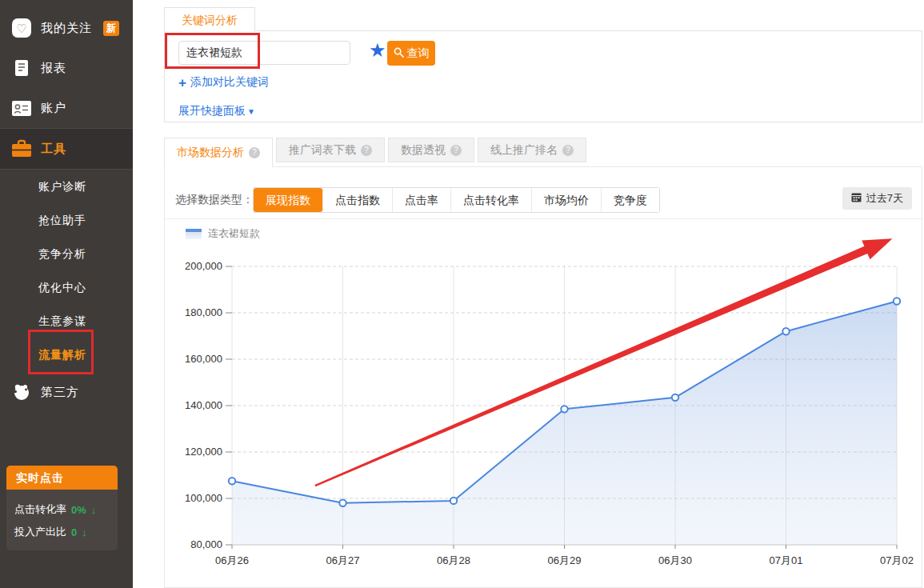 This screenshot has height=588, width=924. What do you see at coordinates (877, 198) in the screenshot?
I see `date-range-button: 过去7天` at bounding box center [877, 198].